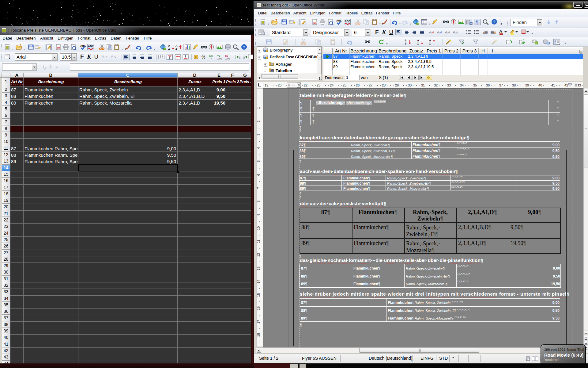 The width and height of the screenshot is (588, 368). What do you see at coordinates (397, 85) in the screenshot?
I see `svg-text: 29` at bounding box center [397, 85].